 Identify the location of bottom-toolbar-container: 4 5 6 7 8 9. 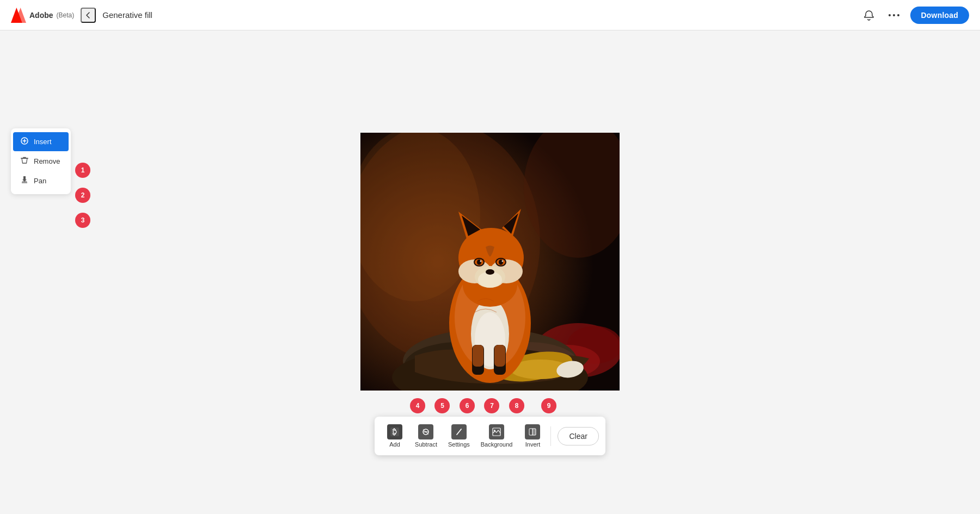
(490, 426).